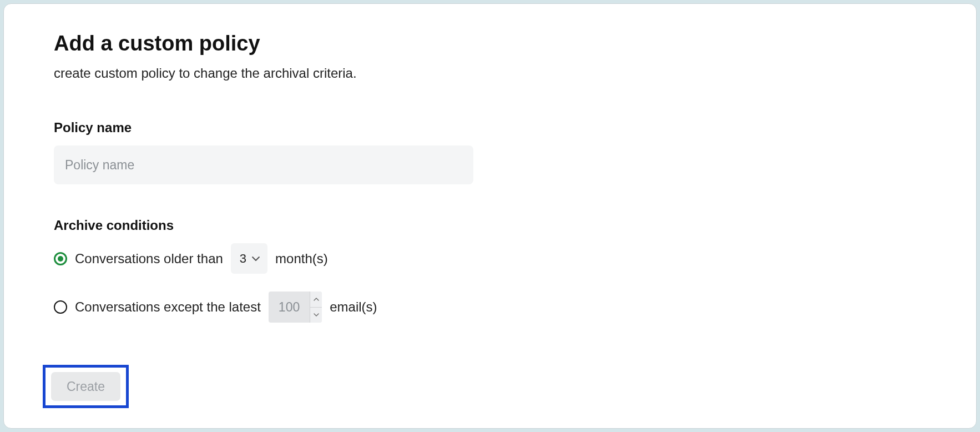 The width and height of the screenshot is (980, 432). Describe the element at coordinates (353, 307) in the screenshot. I see `condition-latest-label-post: email(s)` at that location.